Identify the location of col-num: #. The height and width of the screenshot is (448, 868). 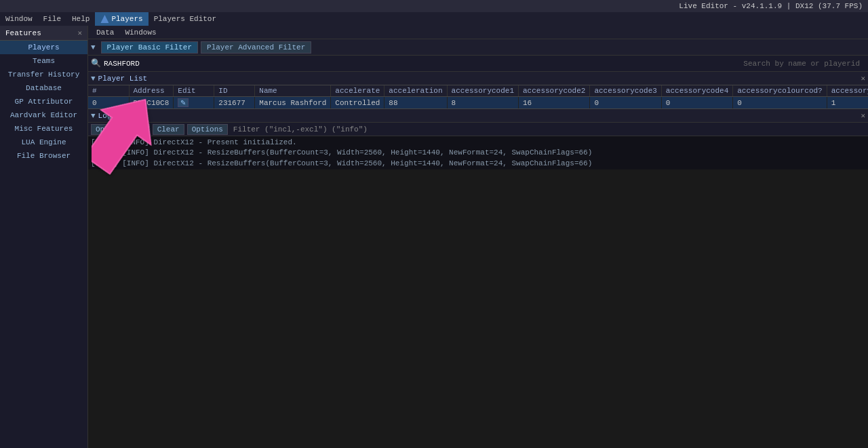
(108, 91).